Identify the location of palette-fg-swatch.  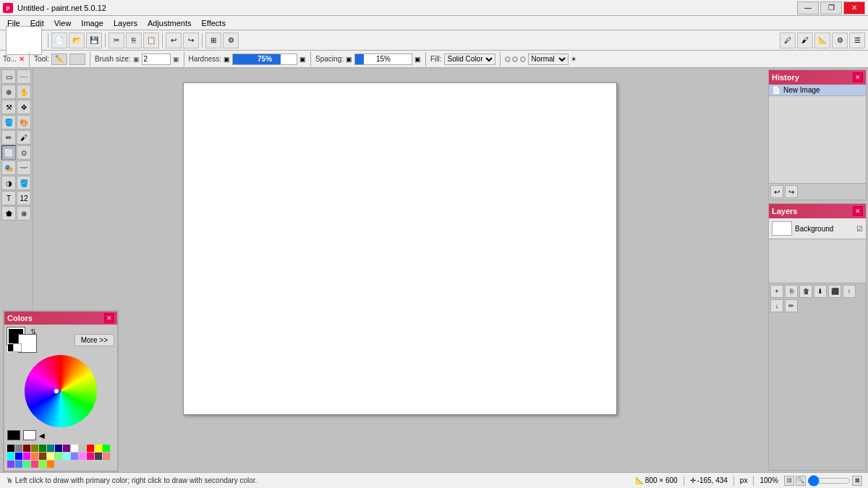
(14, 435).